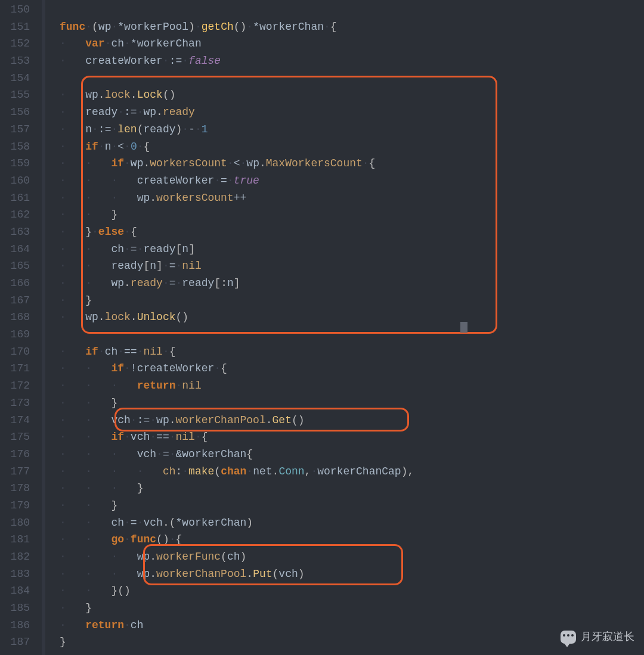  I want to click on code-line: func·(wp·*workerPool)·getCh()·*workerCha…, so click(237, 27).